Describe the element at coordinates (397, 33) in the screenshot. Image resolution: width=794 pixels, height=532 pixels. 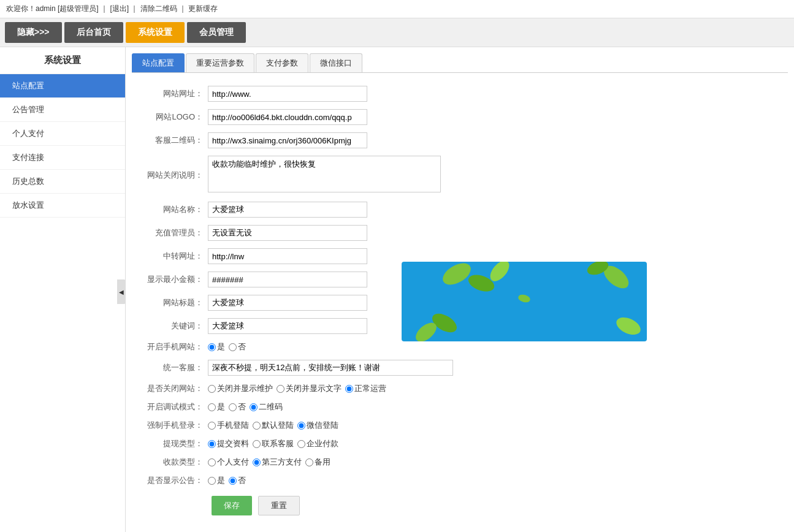
I see `nav-bar: 隐藏>>> 后台首页 系统设置 会员管理` at that location.